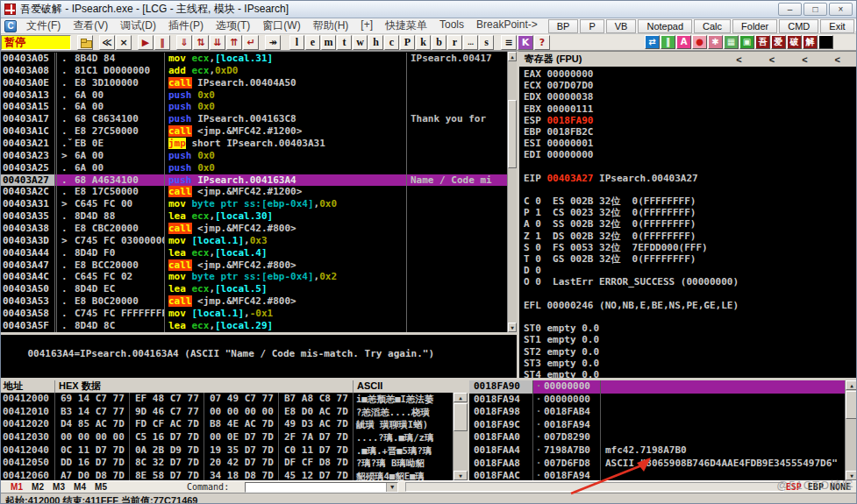  I want to click on stack-row: 0018FA94·00000000, so click(657, 400).